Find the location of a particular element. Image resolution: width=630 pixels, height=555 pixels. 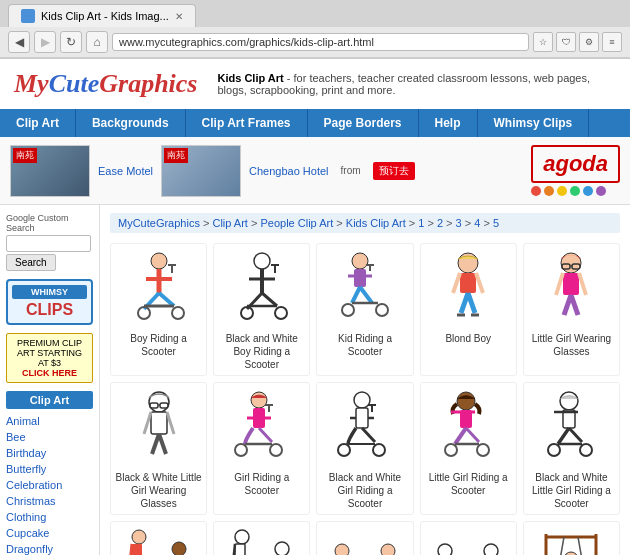

book-button: 预订去 is located at coordinates (394, 171).